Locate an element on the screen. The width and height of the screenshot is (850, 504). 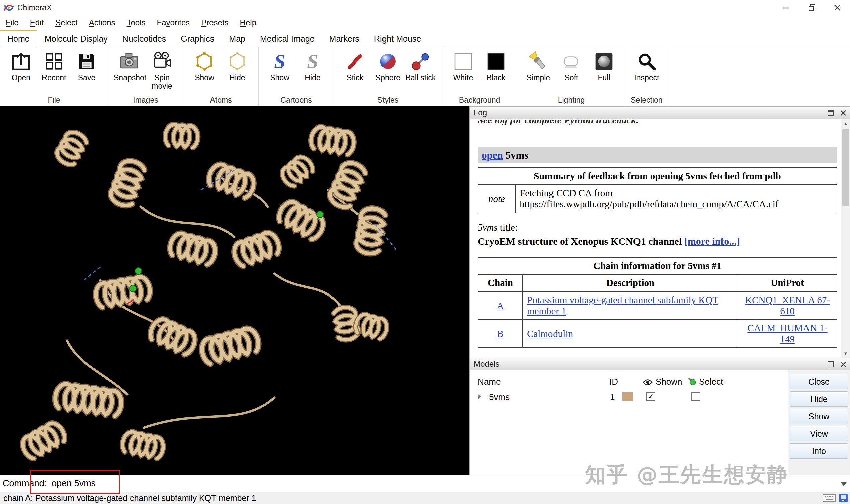
tab-graphics: Graphics is located at coordinates (197, 39).